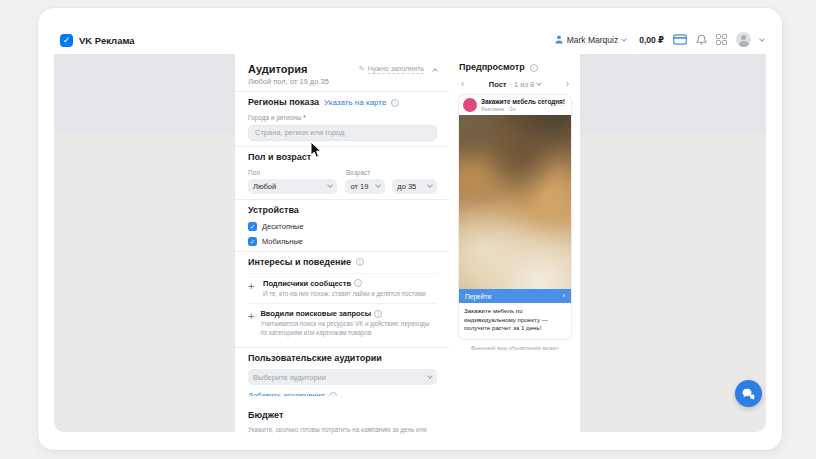 The width and height of the screenshot is (816, 459). Describe the element at coordinates (590, 40) in the screenshot. I see `user-menu: Mark Marquiz` at that location.